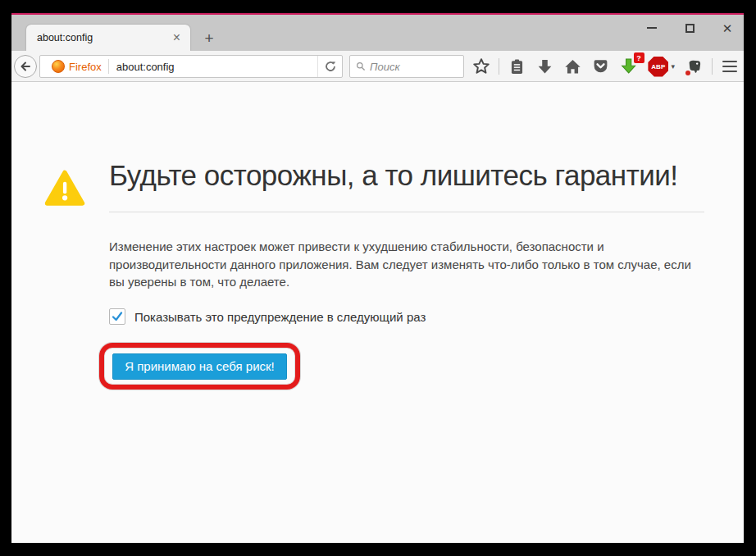  Describe the element at coordinates (377, 33) in the screenshot. I see `tab-strip: ✕ about:config × +` at that location.